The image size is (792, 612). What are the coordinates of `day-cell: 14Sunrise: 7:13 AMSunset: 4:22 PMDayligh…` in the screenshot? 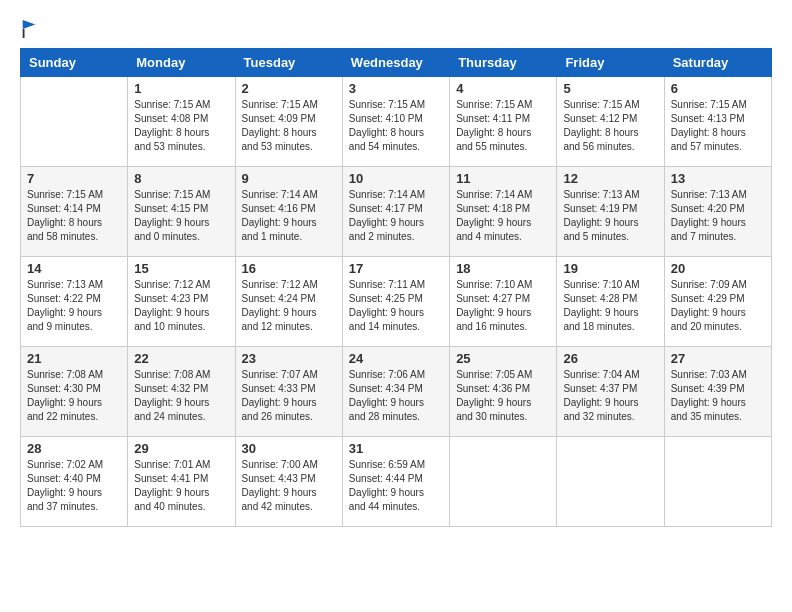 It's located at (74, 302).